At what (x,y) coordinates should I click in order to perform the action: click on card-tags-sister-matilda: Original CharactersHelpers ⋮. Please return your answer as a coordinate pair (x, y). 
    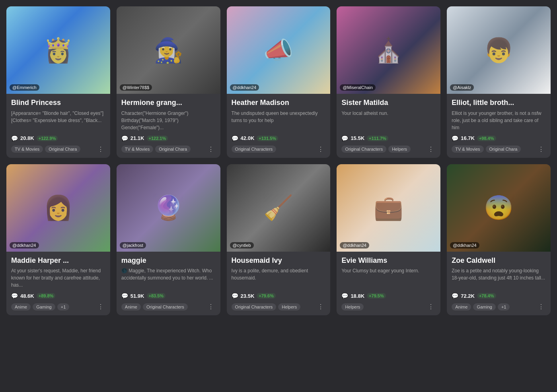
    Looking at the image, I should click on (388, 149).